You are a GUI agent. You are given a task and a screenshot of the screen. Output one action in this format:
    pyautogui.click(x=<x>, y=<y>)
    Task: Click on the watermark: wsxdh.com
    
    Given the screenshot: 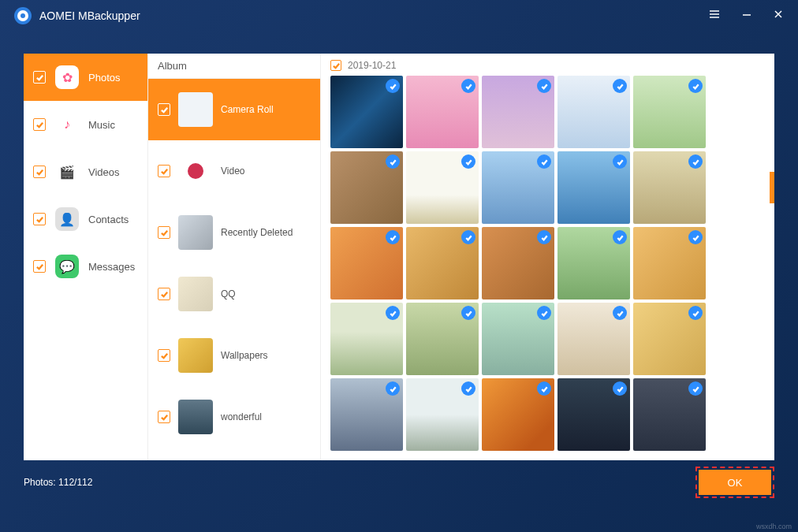 What is the action you would take?
    pyautogui.click(x=774, y=526)
    